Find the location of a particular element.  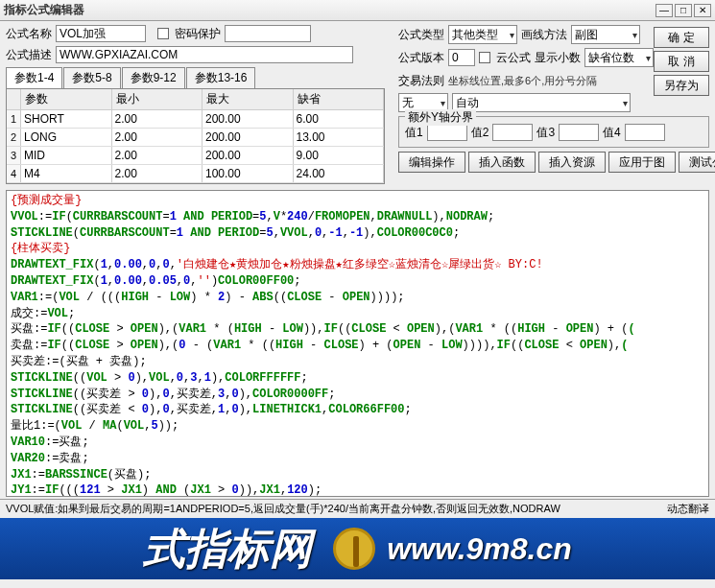

wm-text: 式指标网 is located at coordinates (227, 549).